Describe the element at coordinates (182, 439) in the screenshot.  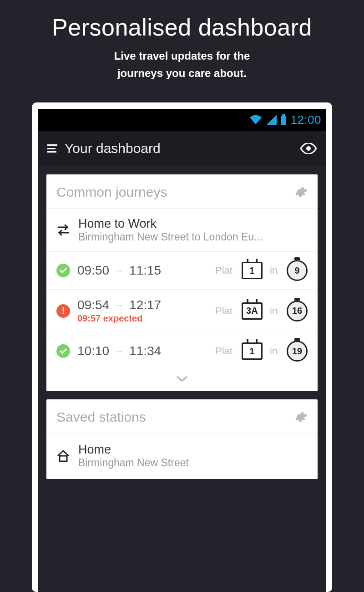
I see `saved-stations-card: Saved stations Home Birmingham New Stree…` at that location.